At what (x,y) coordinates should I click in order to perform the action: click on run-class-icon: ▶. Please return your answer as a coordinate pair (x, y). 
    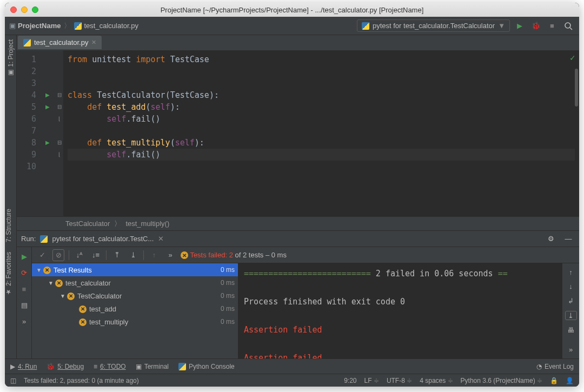
    Looking at the image, I should click on (48, 95).